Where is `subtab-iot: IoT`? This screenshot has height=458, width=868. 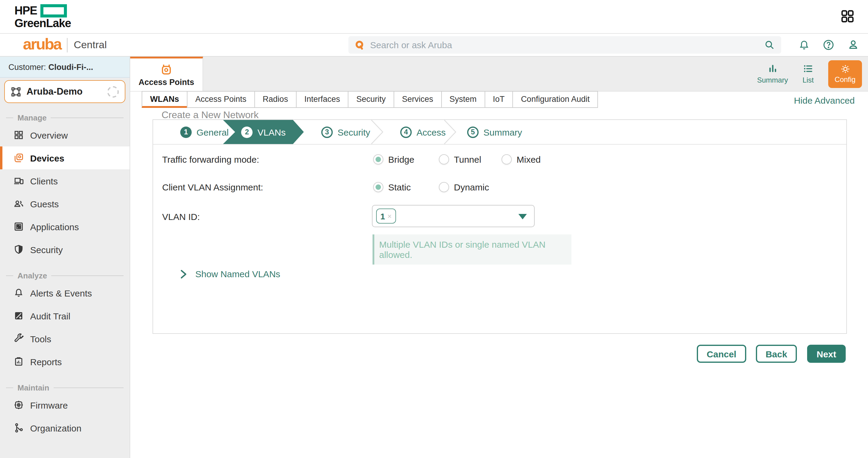
subtab-iot: IoT is located at coordinates (499, 99).